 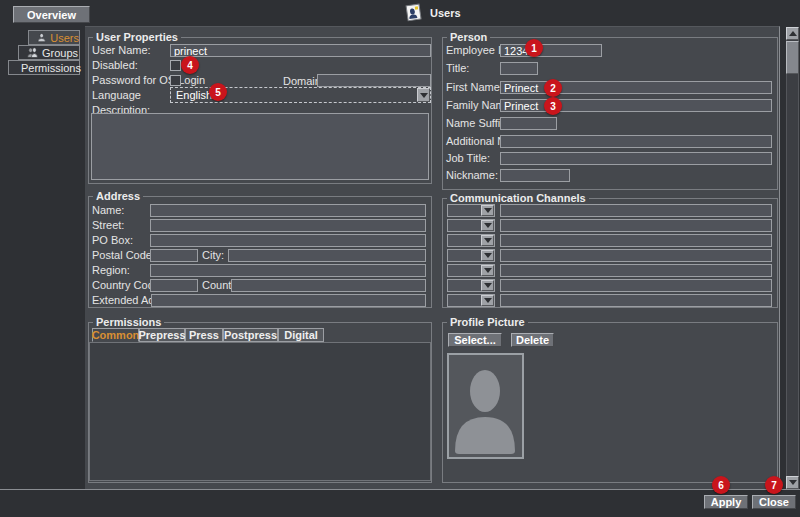 What do you see at coordinates (528, 124) in the screenshot?
I see `name-suffix-input` at bounding box center [528, 124].